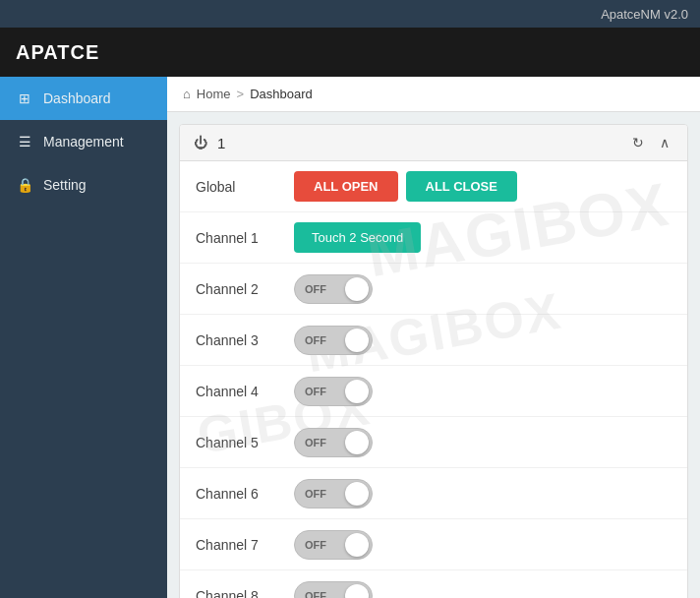 The height and width of the screenshot is (598, 700). I want to click on channel-4-knob, so click(357, 391).